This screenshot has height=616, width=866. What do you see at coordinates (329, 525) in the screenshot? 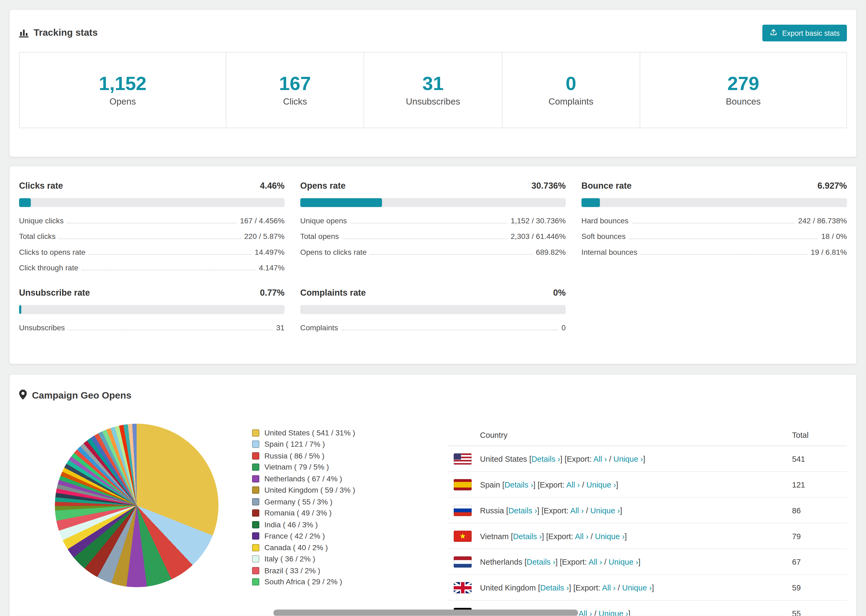
I see `legend-item: India ( 46 / 3% )` at bounding box center [329, 525].